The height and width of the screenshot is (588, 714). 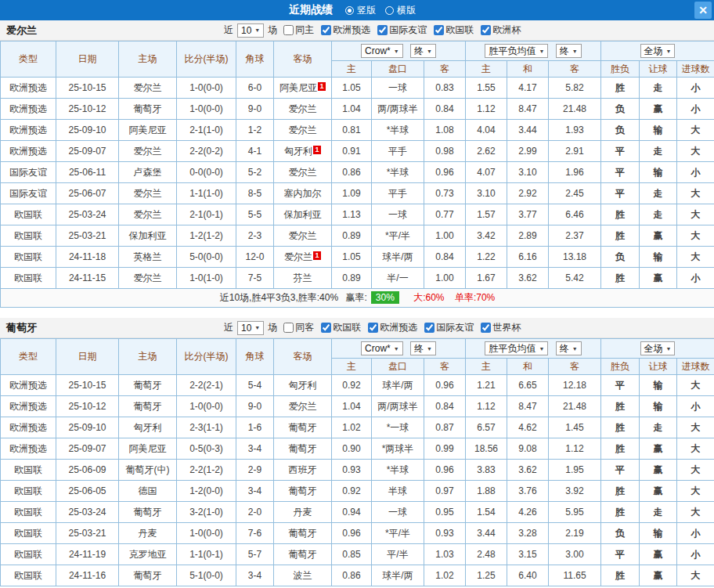 What do you see at coordinates (487, 69) in the screenshot?
I see `col-odds-home: 主` at bounding box center [487, 69].